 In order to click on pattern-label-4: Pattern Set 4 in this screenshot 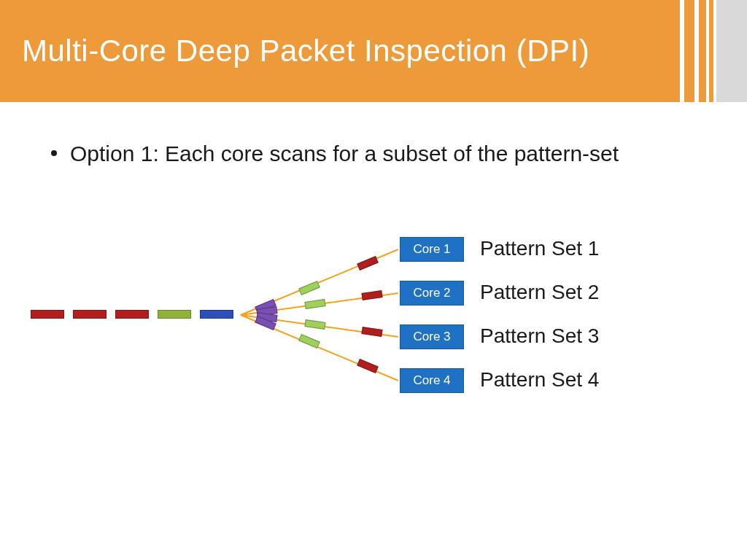, I will do `click(540, 380)`.